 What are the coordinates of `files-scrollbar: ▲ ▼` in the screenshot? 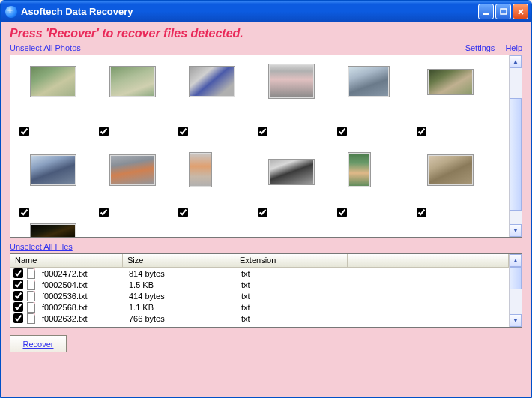 It's located at (516, 291).